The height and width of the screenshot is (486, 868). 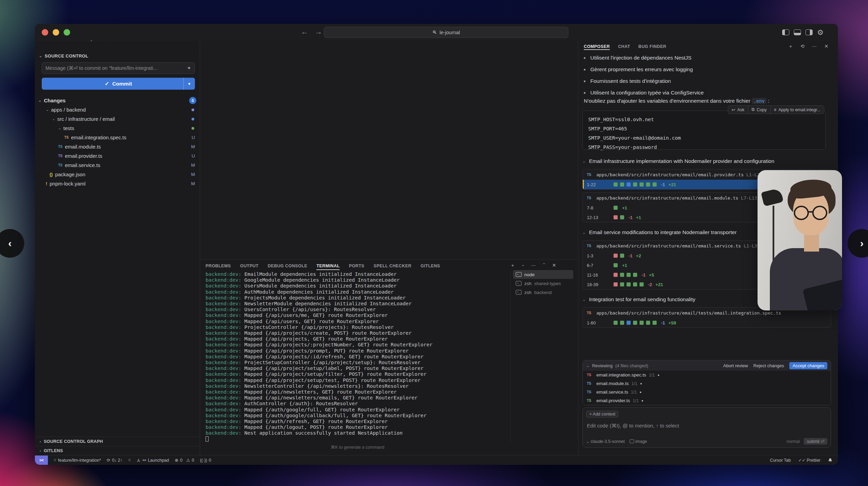 What do you see at coordinates (193, 138) in the screenshot?
I see `git-status-letter: U` at bounding box center [193, 138].